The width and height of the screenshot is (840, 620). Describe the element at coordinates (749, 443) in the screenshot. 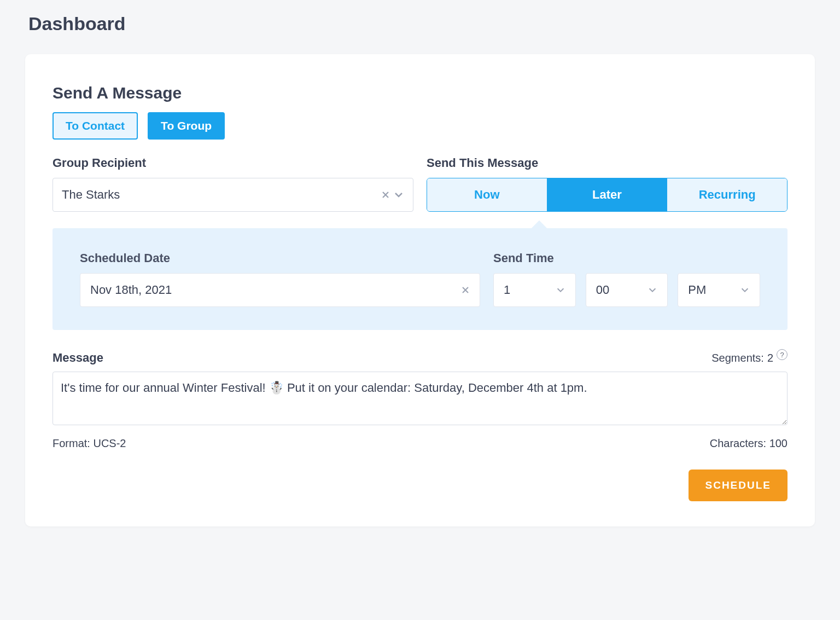

I see `character-count: Characters: 100` at that location.